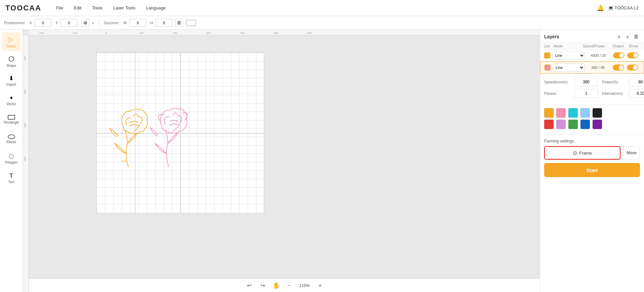  Describe the element at coordinates (263, 286) in the screenshot. I see `redo-button: ↪` at that location.